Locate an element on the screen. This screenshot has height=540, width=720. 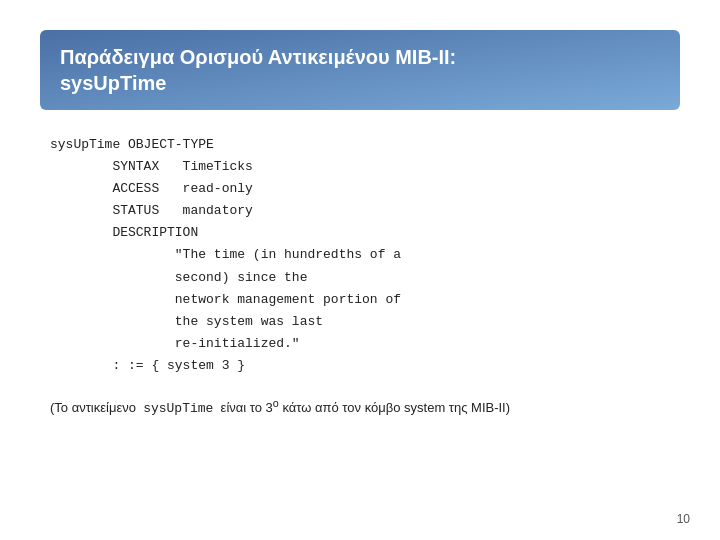
code-line-6: "The time (in hundredths of a is located at coordinates (360, 255).